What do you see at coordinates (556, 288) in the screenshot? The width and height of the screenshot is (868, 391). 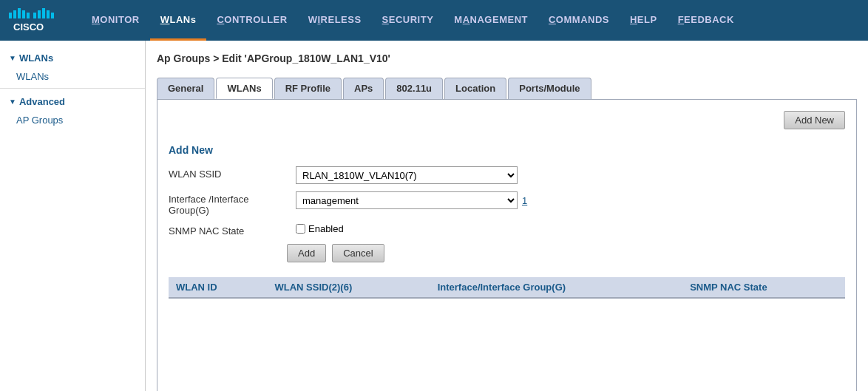 I see `col-interface: Interface/Interface Group(G)` at bounding box center [556, 288].